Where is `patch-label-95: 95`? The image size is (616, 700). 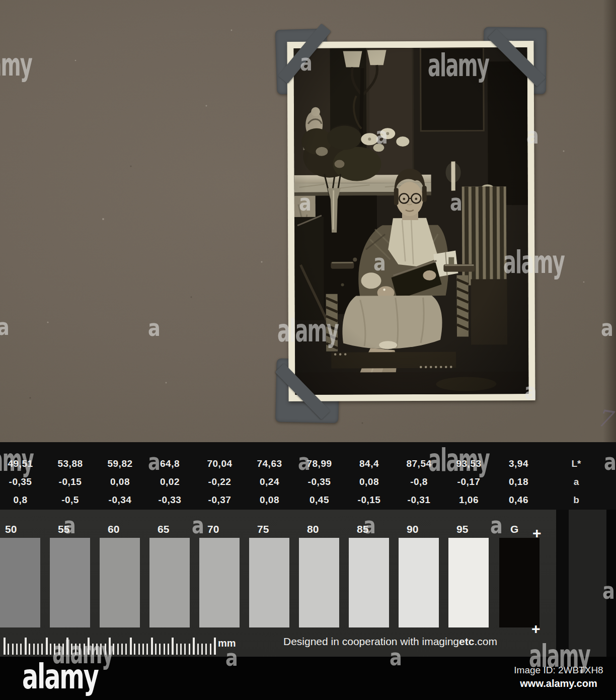
patch-label-95: 95 is located at coordinates (462, 529).